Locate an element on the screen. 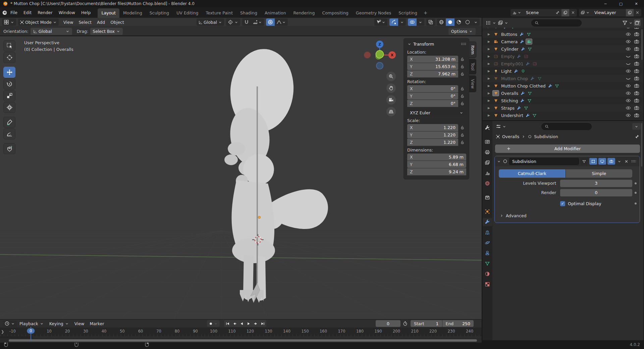 The height and width of the screenshot is (349, 644). filter-dropdown-icon is located at coordinates (631, 23).